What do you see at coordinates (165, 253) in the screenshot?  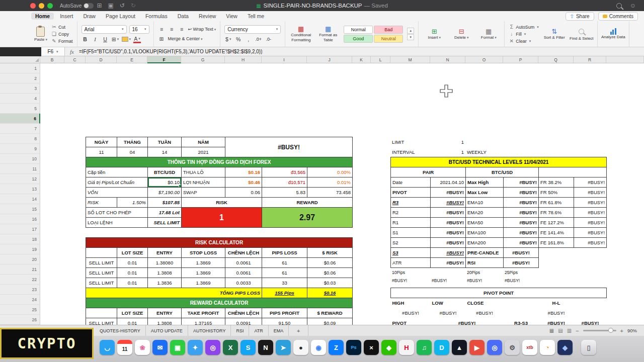 I see `risk-calculator-table-cell: ENTRY` at bounding box center [165, 253].